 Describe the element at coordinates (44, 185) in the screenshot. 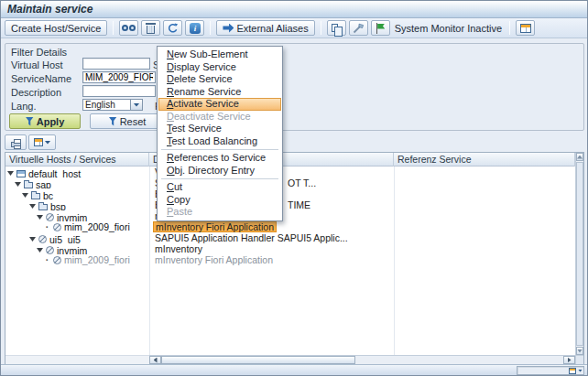

I see `tree-node-label: sap` at that location.